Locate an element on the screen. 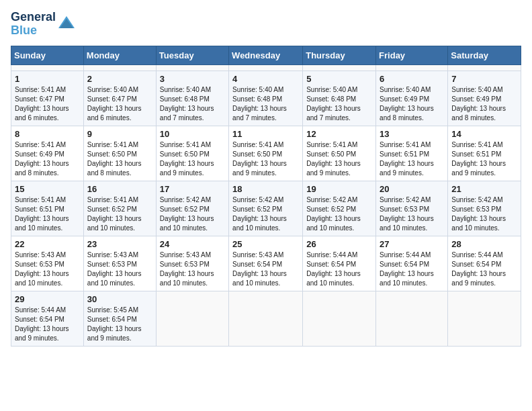  calendar-cell: 22Sunrise: 5:43 AM Sunset: 6:53 PM Dayli… is located at coordinates (48, 263).